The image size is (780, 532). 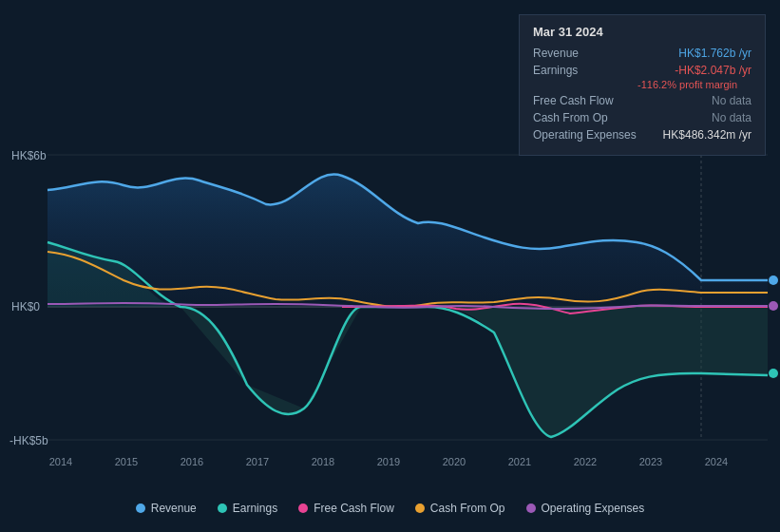 I want to click on tooltip-value-cashfromop: No data, so click(x=732, y=118).